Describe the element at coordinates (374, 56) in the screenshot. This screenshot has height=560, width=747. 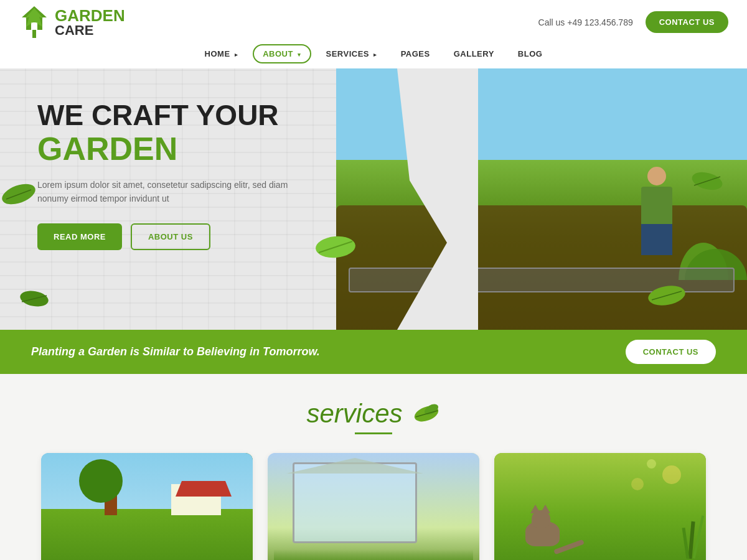
I see `main-nav: HOME ▸ ABOUT ▾ SERVICES ▸ PAGES GALLERY …` at that location.